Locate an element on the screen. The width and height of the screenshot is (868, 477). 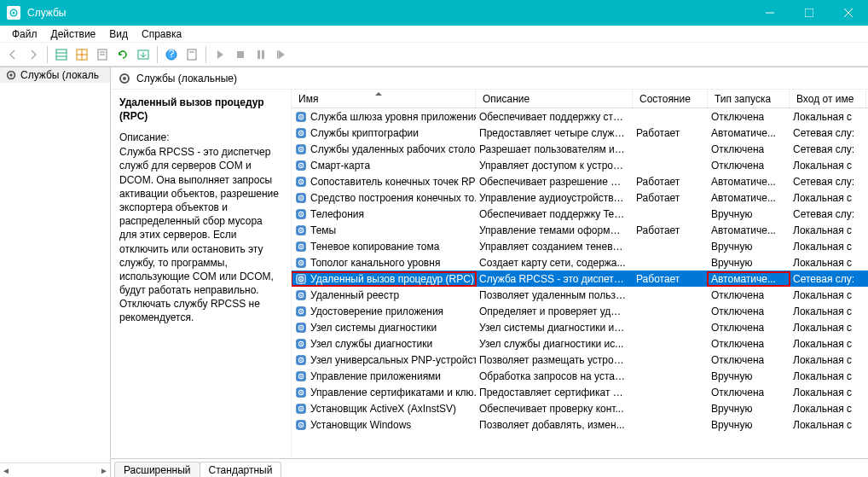
cell-name: Управление сертификатами и клю... is located at coordinates (384, 393).